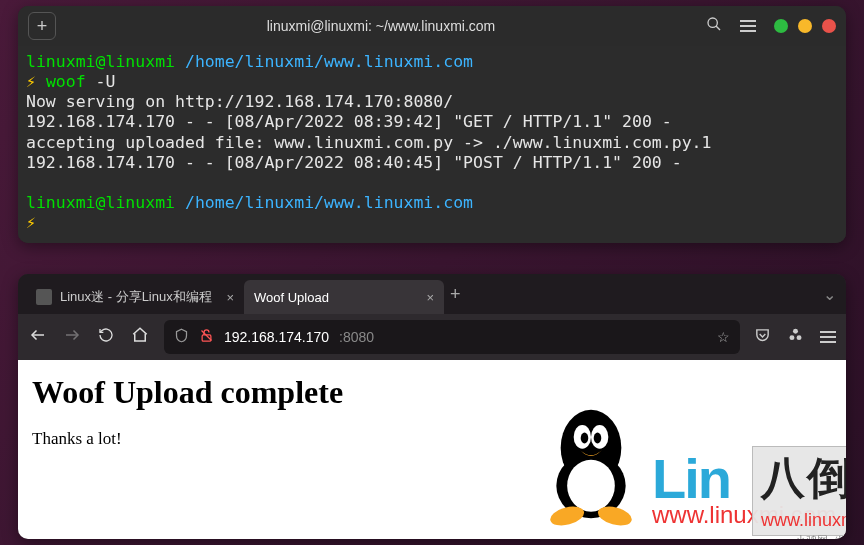  What do you see at coordinates (356, 337) in the screenshot?
I see `url-port: :8080` at bounding box center [356, 337].